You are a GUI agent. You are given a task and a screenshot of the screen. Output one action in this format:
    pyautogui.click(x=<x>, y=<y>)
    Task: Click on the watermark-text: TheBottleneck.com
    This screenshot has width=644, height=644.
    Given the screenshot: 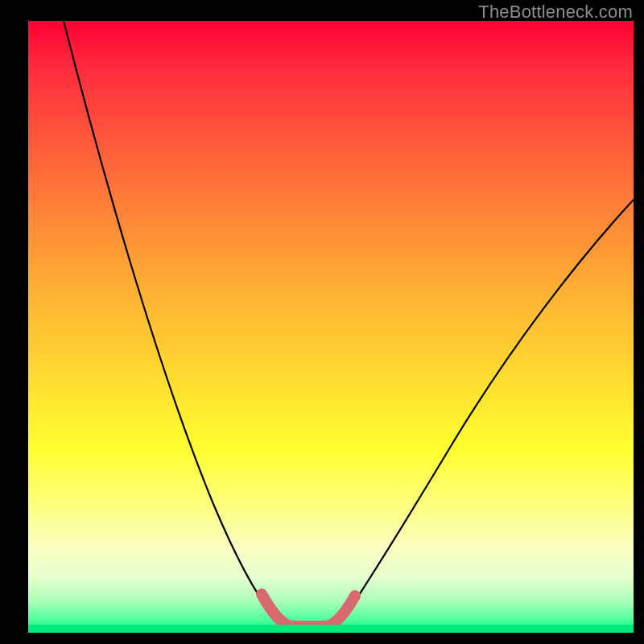 What is the action you would take?
    pyautogui.click(x=555, y=12)
    